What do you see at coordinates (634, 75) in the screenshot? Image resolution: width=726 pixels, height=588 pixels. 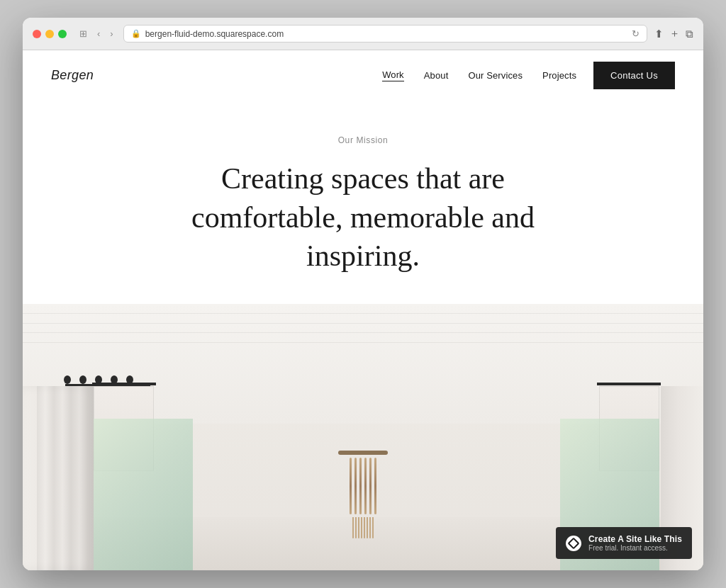 I see `contact-us-button: Contact Us` at bounding box center [634, 75].